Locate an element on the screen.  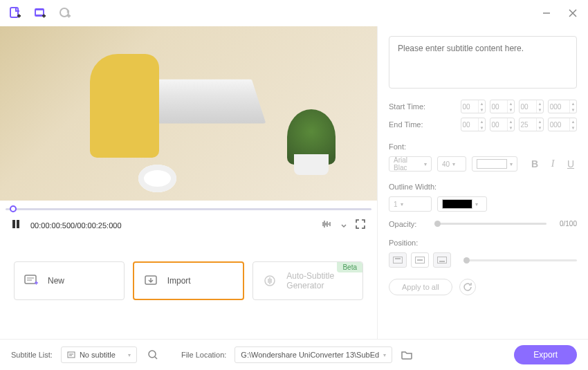
bold-button: B is located at coordinates (535, 164).